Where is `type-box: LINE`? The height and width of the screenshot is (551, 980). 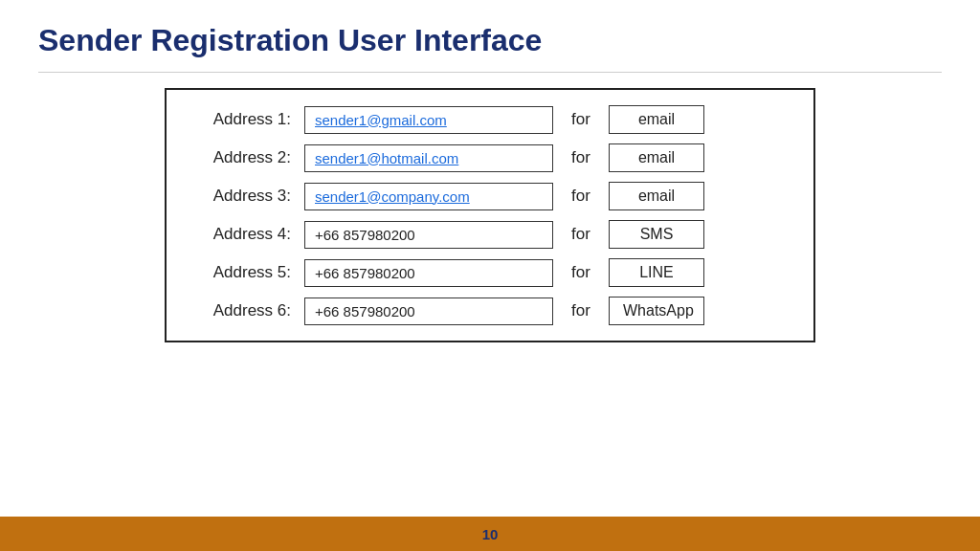
type-box: LINE is located at coordinates (657, 273).